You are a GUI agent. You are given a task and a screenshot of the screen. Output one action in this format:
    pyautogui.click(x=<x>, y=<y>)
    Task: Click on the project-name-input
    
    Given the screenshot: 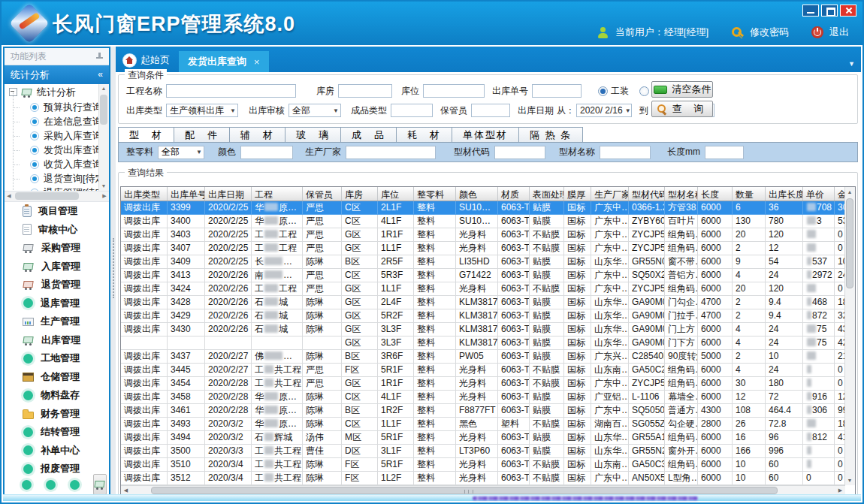 What is the action you would take?
    pyautogui.click(x=231, y=91)
    